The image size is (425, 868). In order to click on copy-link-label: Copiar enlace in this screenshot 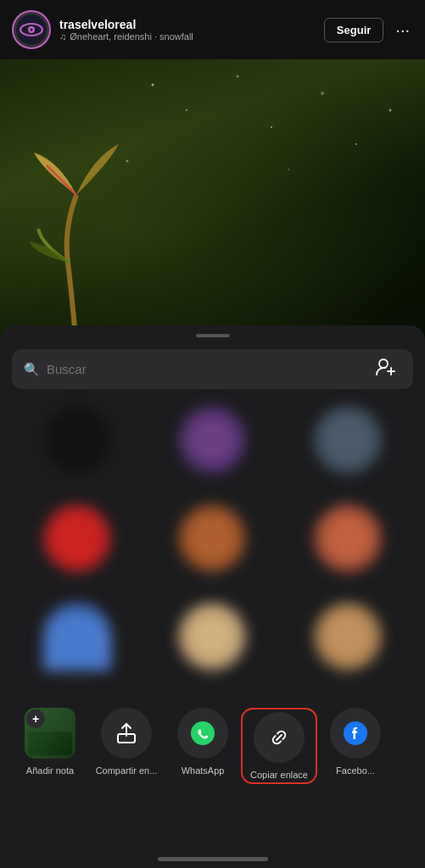, I will do `click(279, 775)`.